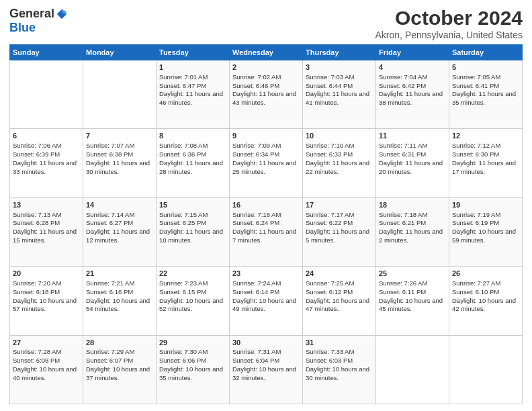 The height and width of the screenshot is (411, 532). Describe the element at coordinates (120, 361) in the screenshot. I see `sunset-text: Sunset: 6:07 PM` at that location.